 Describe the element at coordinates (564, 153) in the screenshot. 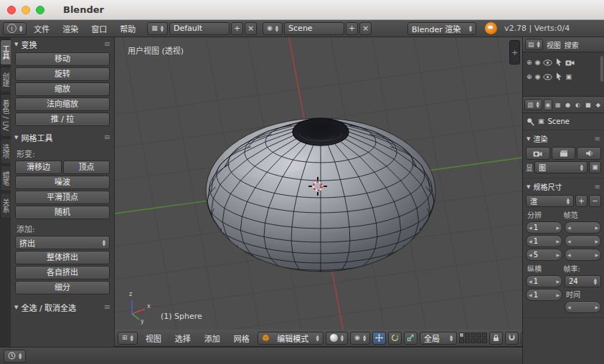

I see `render-animation-button` at that location.